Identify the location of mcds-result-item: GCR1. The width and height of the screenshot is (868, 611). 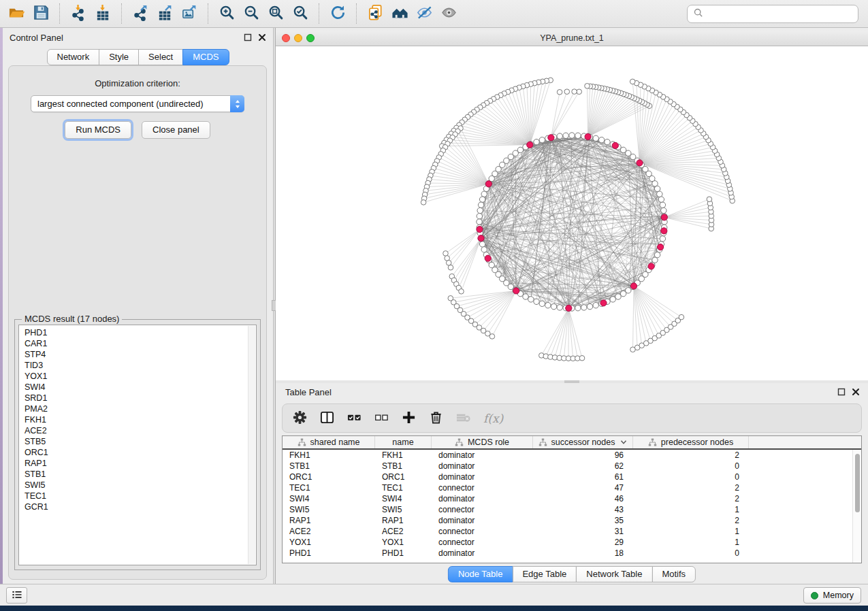
(140, 507).